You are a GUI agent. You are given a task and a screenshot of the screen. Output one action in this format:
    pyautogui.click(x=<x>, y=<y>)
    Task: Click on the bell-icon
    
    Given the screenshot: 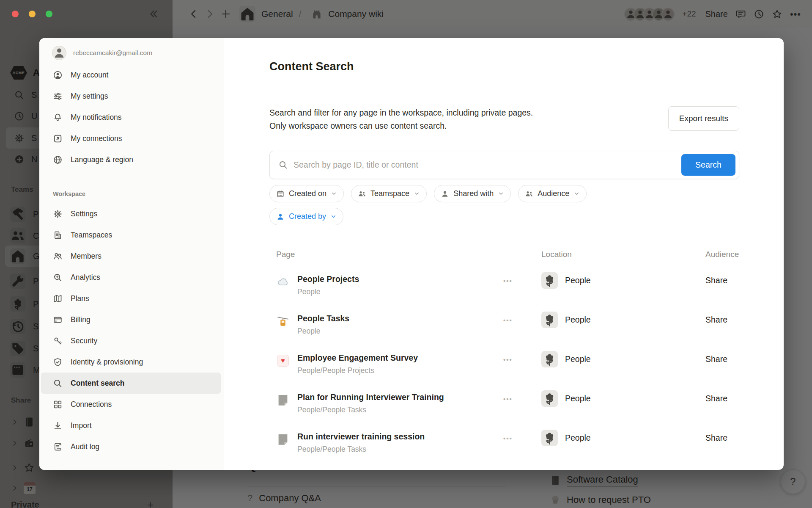 What is the action you would take?
    pyautogui.click(x=58, y=118)
    